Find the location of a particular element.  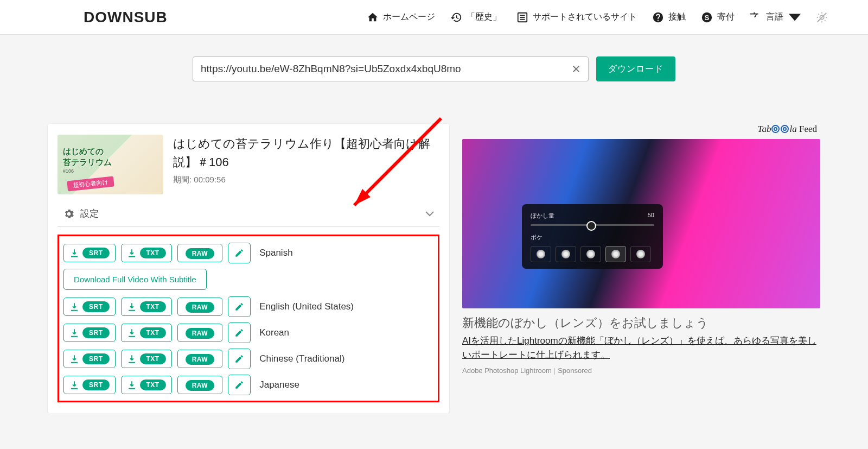

taboola-feed-label: Tabla Feed is located at coordinates (641, 129).